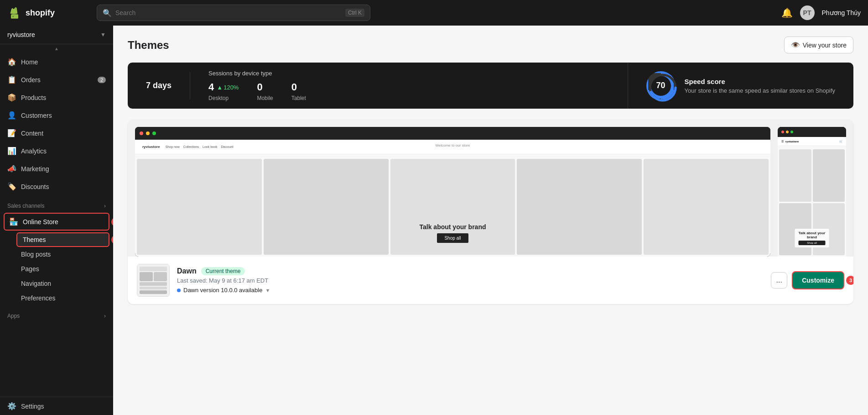  What do you see at coordinates (141, 133) in the screenshot?
I see `close-dot` at bounding box center [141, 133].